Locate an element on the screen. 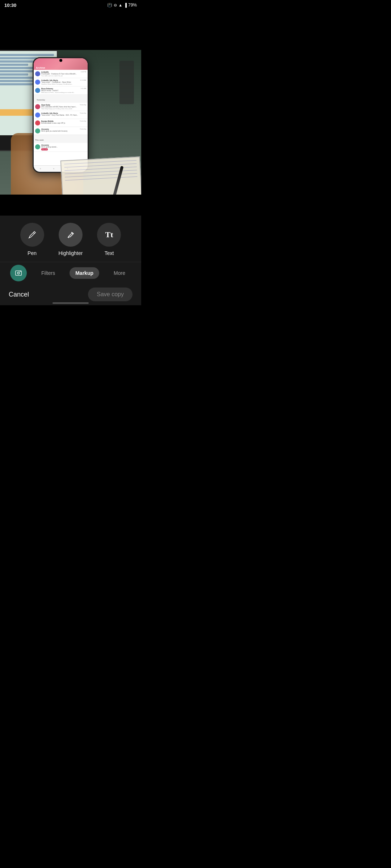 This screenshot has width=391, height=868. status-time: 10:30 is located at coordinates (10, 5).